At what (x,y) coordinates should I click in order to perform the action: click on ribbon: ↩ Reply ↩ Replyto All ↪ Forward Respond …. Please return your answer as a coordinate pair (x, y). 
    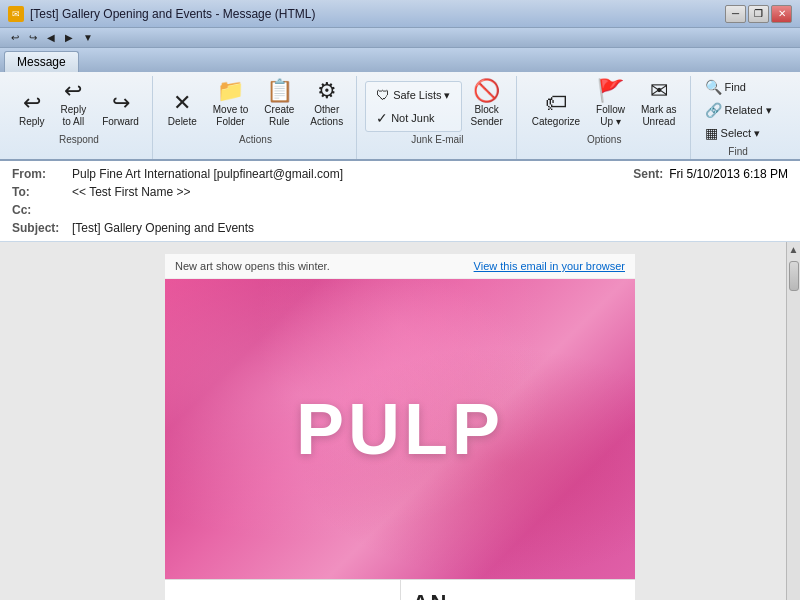
    Looking at the image, I should click on (400, 116).